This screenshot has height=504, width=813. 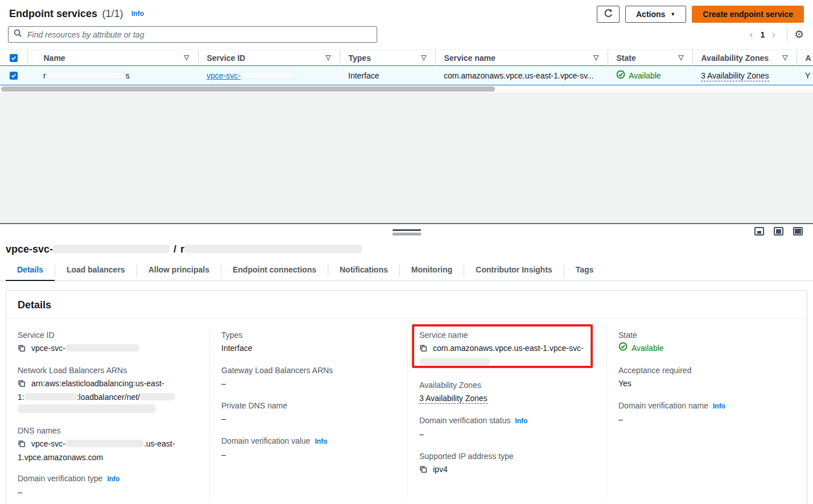 I want to click on horizontal-scrollbar, so click(x=406, y=89).